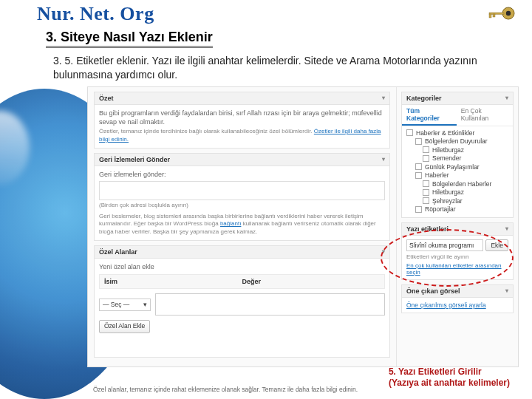  What do you see at coordinates (457, 251) in the screenshot?
I see `tags-panel: Yazı etiketleri ▾ Slivînî okuma programı…` at bounding box center [457, 251].